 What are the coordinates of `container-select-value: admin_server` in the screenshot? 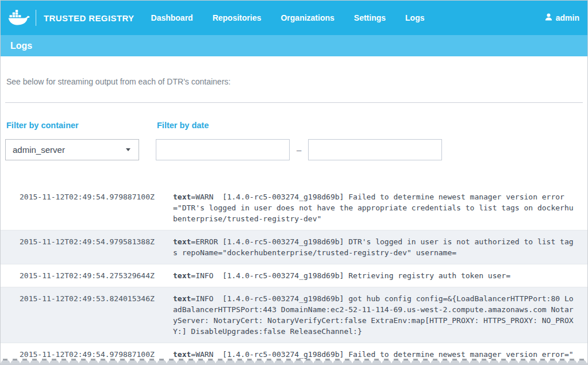 It's located at (39, 149).